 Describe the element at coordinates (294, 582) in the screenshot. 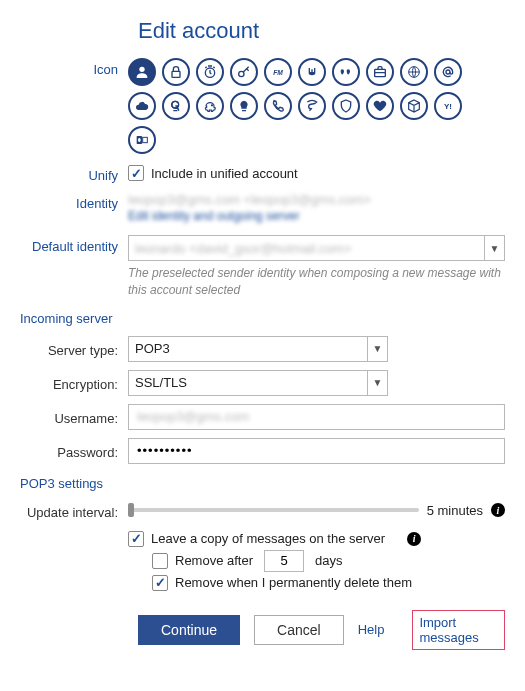

I see `remove-delete-label: Remove when I permanently delete them` at that location.